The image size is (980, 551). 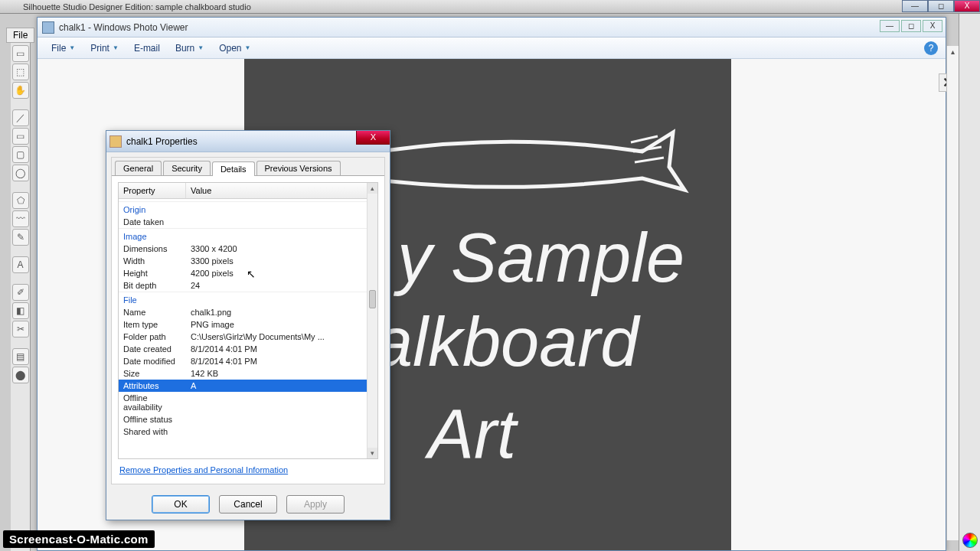 What do you see at coordinates (508, 342) in the screenshot?
I see `svg-text: alkboard` at bounding box center [508, 342].